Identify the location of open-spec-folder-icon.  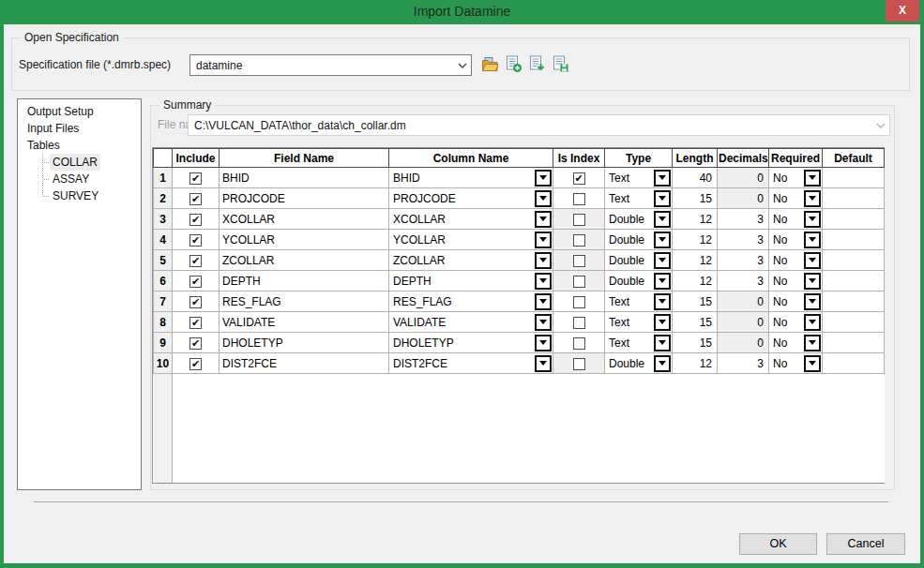
(490, 64).